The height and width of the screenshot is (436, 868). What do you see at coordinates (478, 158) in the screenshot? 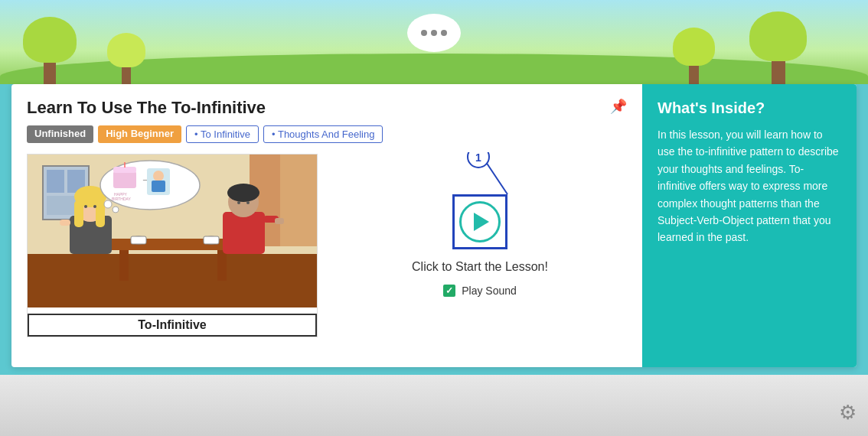
I see `svg-text: 1` at bounding box center [478, 158].